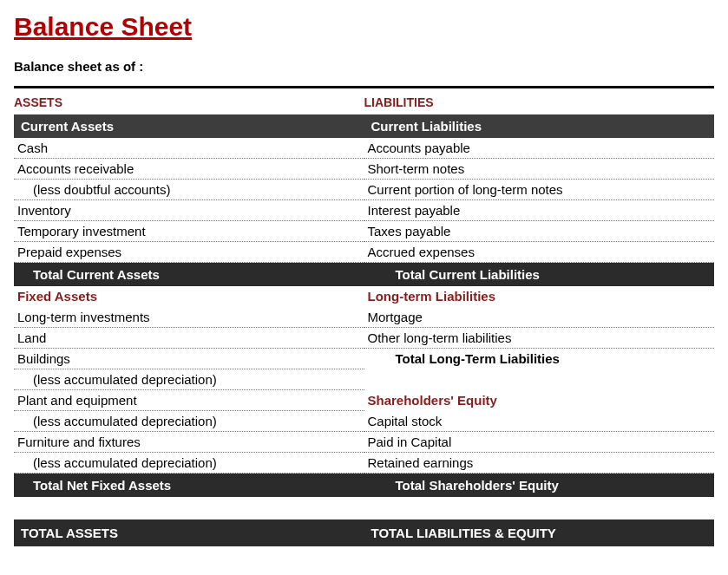 The width and height of the screenshot is (728, 575). Describe the element at coordinates (189, 274) in the screenshot. I see `total-current-assets: Total Current Assets` at that location.